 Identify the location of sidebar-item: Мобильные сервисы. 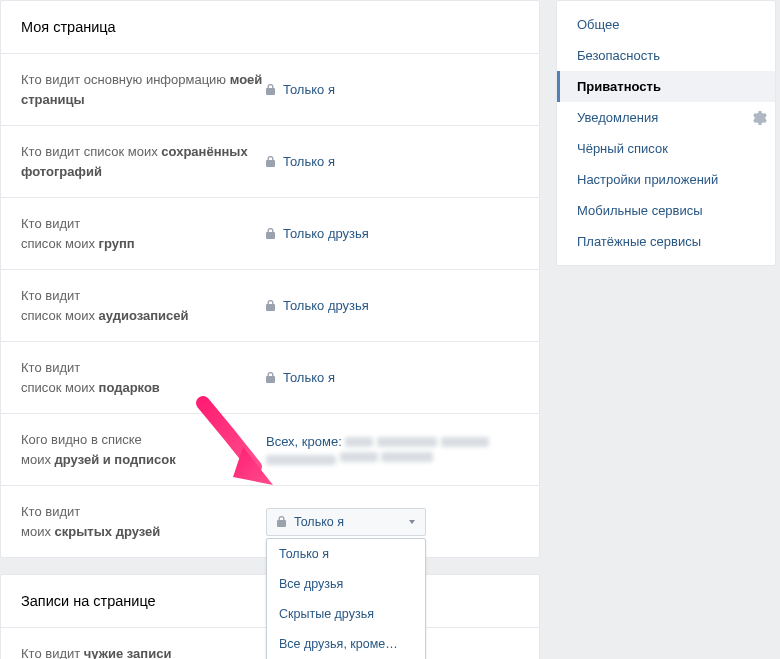
(666, 210).